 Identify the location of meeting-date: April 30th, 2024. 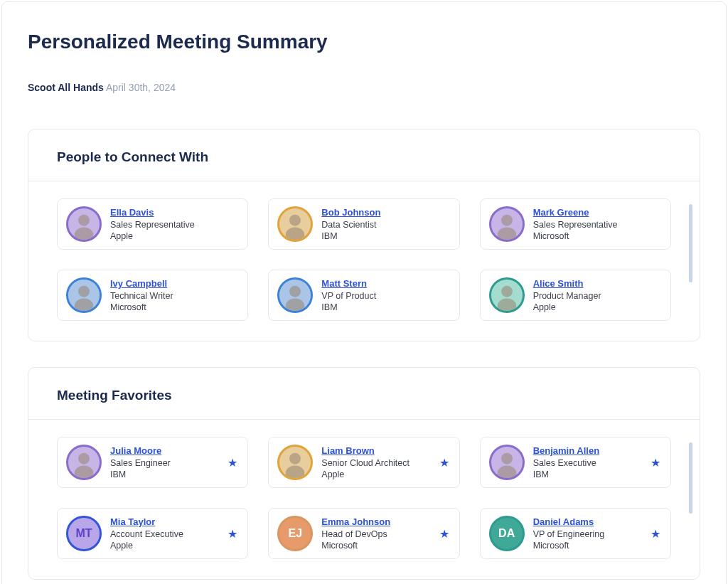
(141, 87).